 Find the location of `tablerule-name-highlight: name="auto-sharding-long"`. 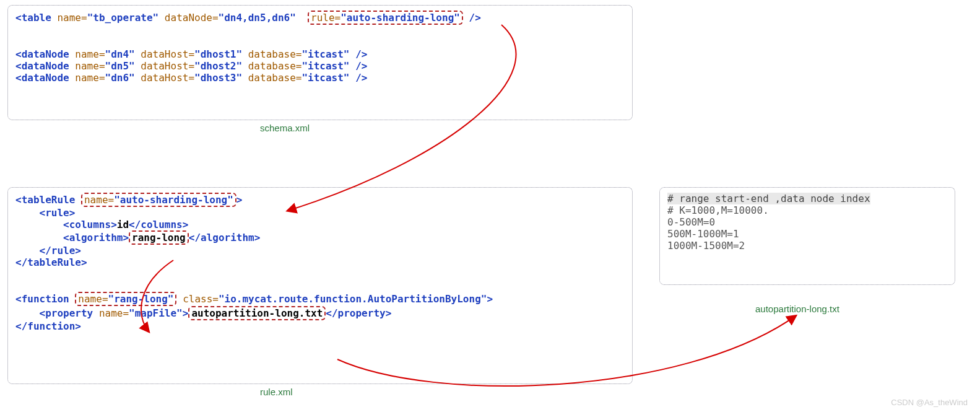

tablerule-name-highlight: name="auto-sharding-long" is located at coordinates (158, 199).